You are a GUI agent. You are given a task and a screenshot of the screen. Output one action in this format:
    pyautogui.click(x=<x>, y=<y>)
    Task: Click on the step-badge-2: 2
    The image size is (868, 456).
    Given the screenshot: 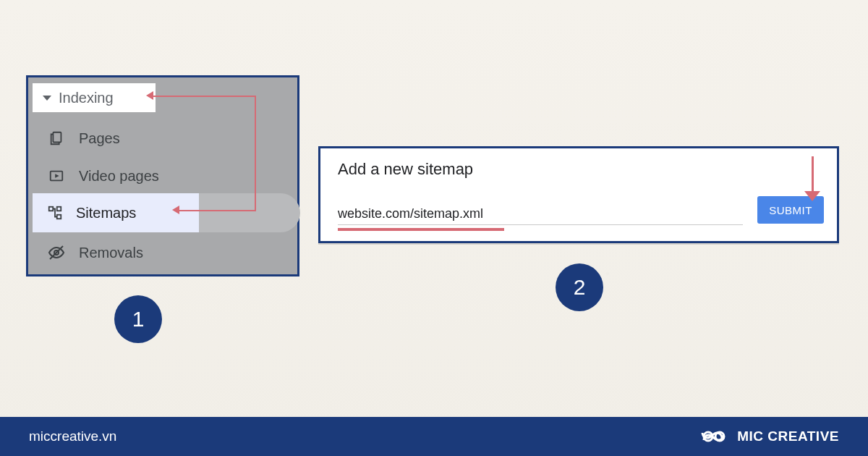 What is the action you would take?
    pyautogui.click(x=579, y=287)
    